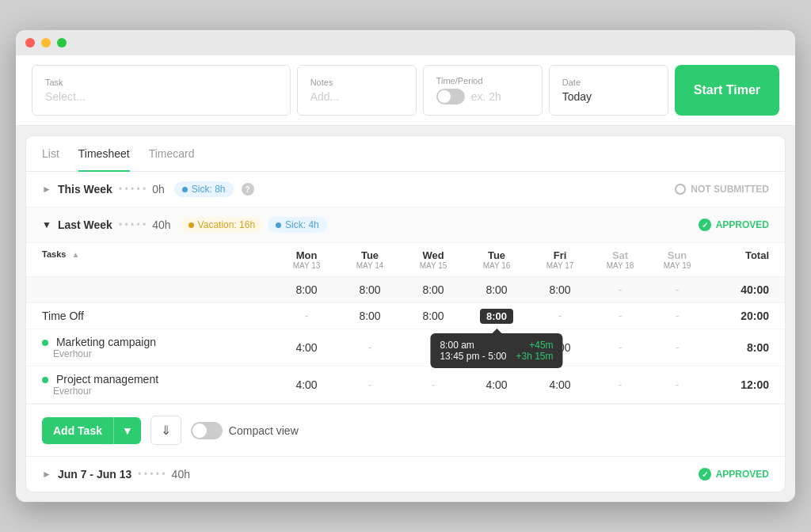 The height and width of the screenshot is (532, 811). What do you see at coordinates (370, 260) in the screenshot?
I see `col-tue: Tue MAY 14` at bounding box center [370, 260].